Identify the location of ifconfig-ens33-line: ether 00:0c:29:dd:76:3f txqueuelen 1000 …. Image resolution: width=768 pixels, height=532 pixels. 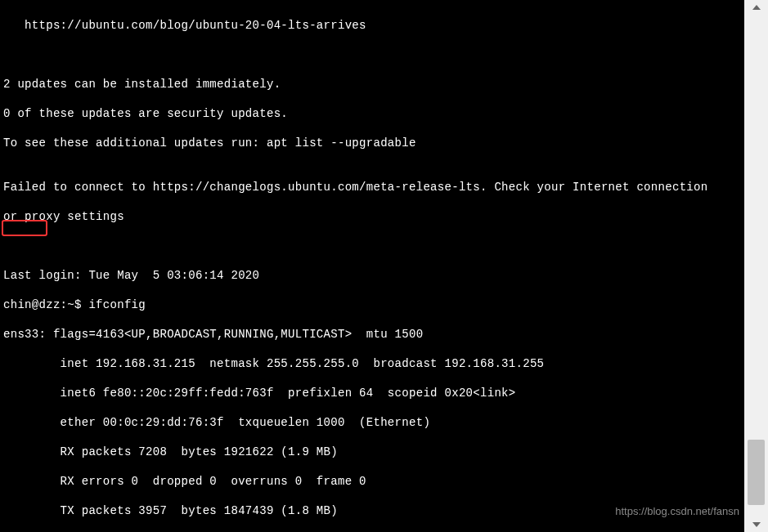
(372, 422).